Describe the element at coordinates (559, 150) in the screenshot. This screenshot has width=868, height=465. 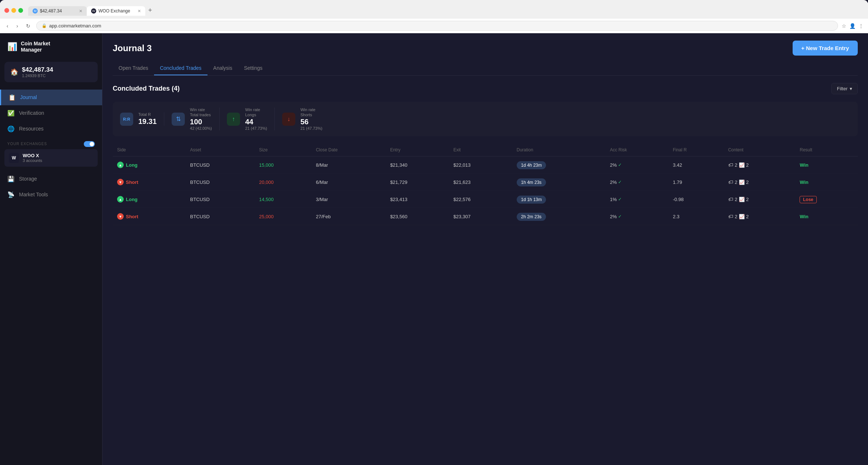
I see `col-duration: Duration` at that location.